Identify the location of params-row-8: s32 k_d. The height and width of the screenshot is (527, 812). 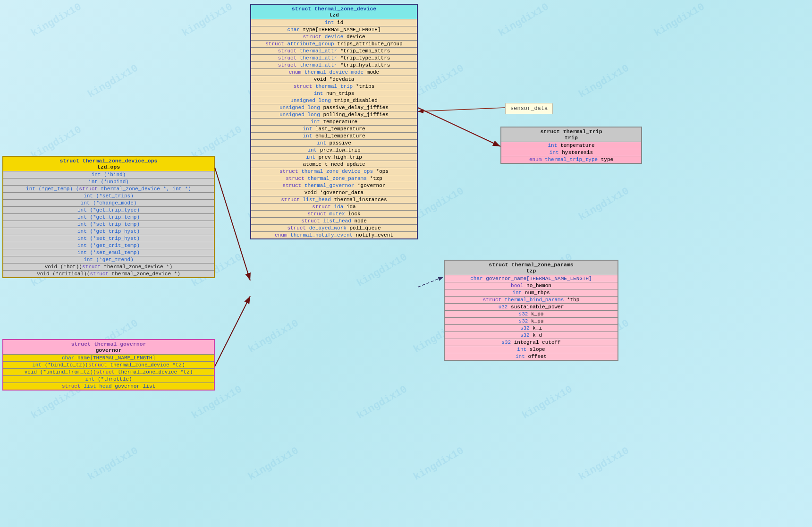
(531, 335).